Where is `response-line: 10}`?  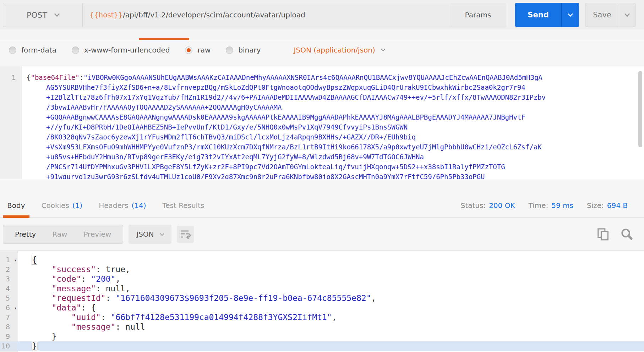
response-line: 10} is located at coordinates (322, 346).